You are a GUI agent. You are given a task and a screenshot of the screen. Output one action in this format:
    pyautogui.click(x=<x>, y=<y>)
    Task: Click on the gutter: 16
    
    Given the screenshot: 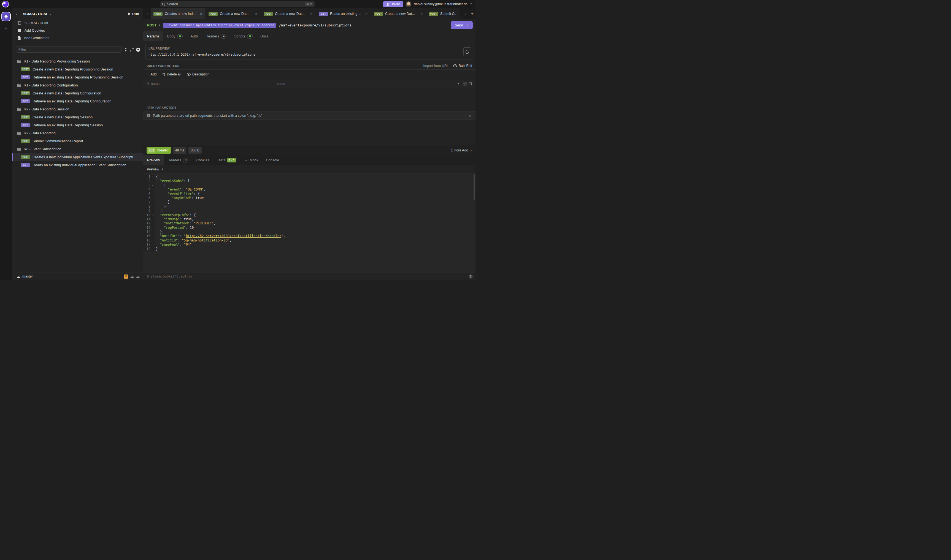 What is the action you would take?
    pyautogui.click(x=149, y=241)
    